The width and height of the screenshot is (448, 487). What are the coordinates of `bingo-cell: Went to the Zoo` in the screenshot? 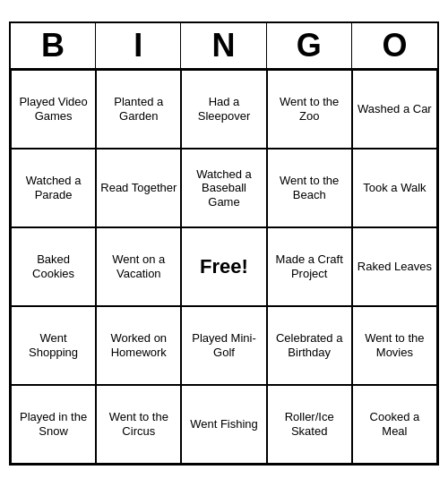 It's located at (310, 109).